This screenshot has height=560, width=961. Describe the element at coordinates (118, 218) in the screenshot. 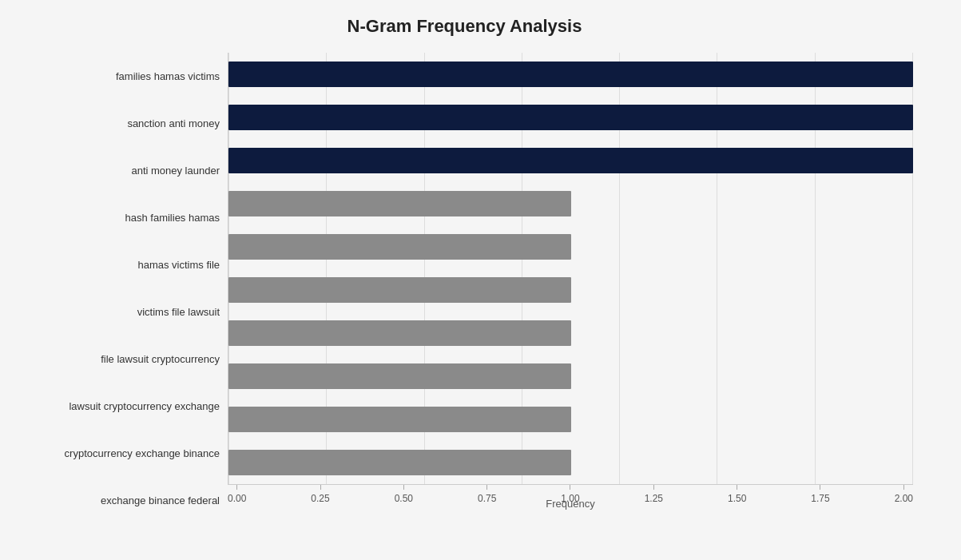

I see `y-label: hash families hamas` at that location.